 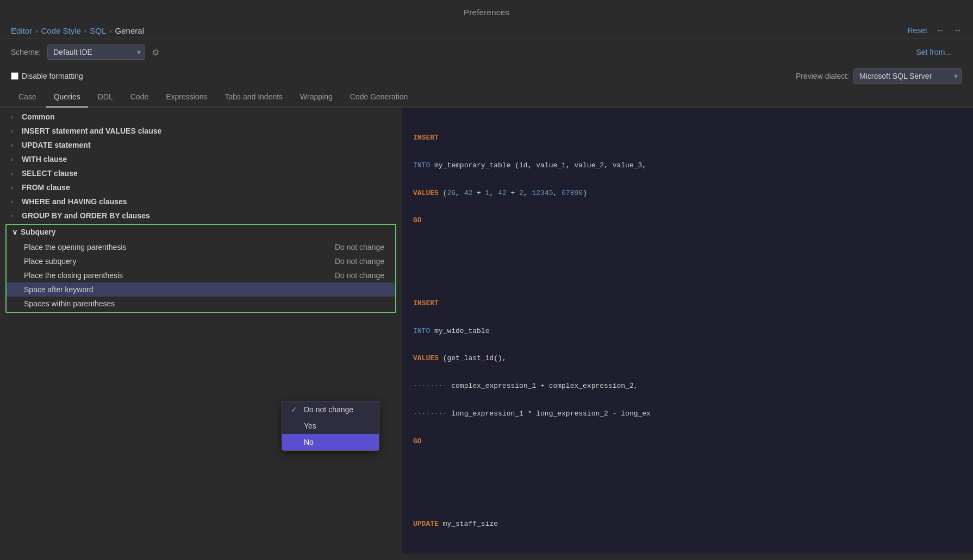 I want to click on subquery-children: Place the opening parenthesis Do not cha…, so click(x=201, y=275).